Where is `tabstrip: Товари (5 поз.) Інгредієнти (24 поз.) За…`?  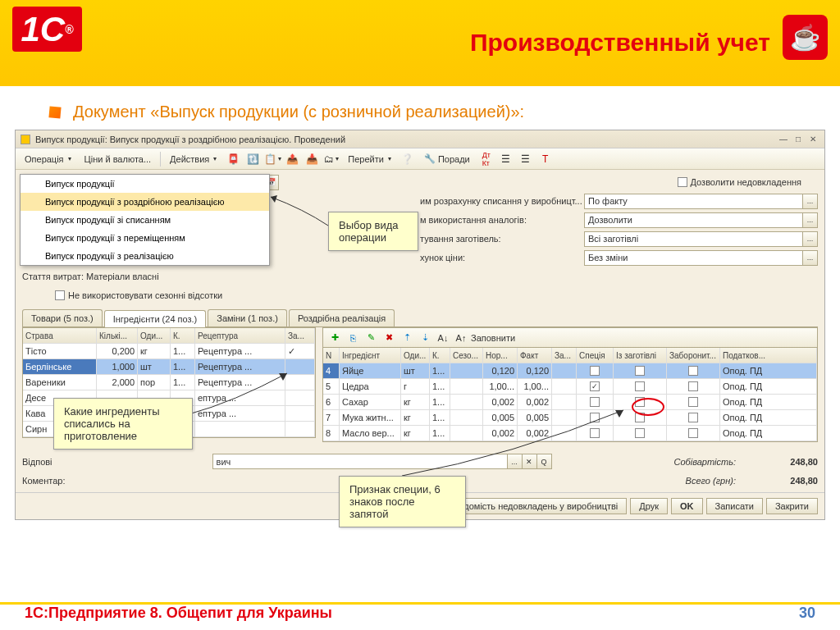
tabstrip: Товари (5 поз.) Інгредієнти (24 поз.) За… is located at coordinates (420, 318).